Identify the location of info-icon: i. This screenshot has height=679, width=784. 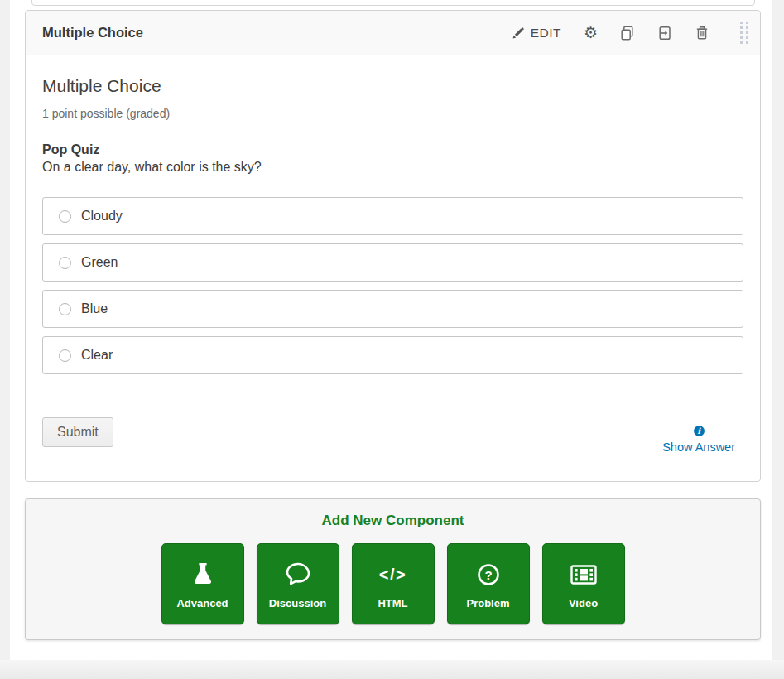
(699, 431).